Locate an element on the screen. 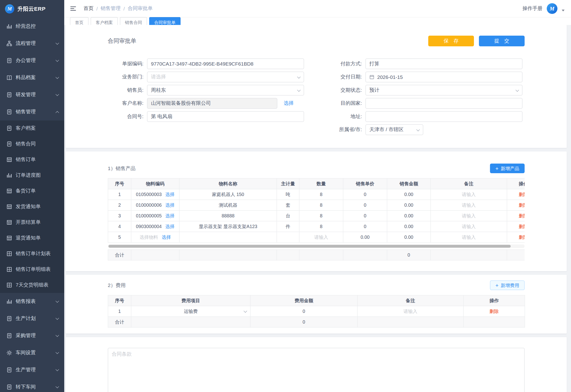  scrollbar-thumb is located at coordinates (310, 246).